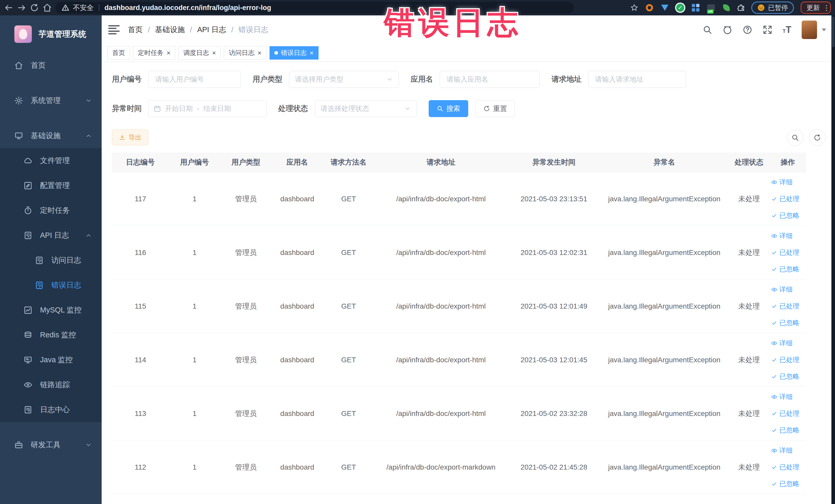 This screenshot has height=504, width=835. Describe the element at coordinates (47, 7) in the screenshot. I see `browser-home-icon` at that location.